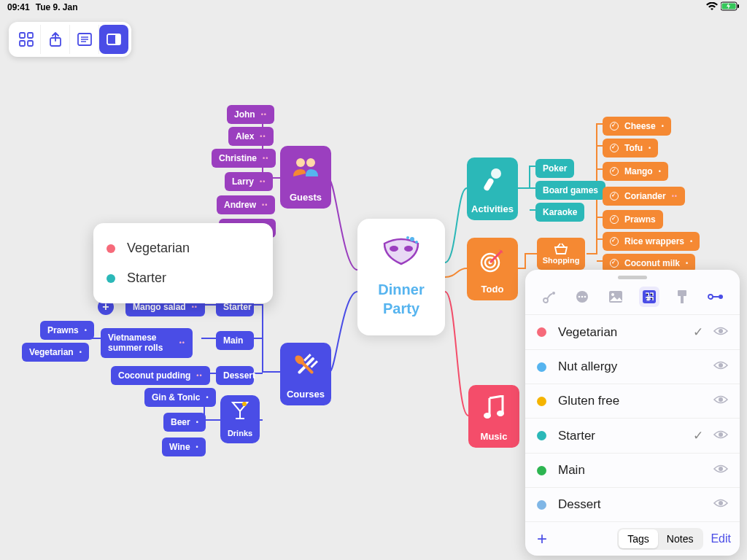 This screenshot has width=747, height=560. What do you see at coordinates (67, 330) in the screenshot?
I see `tag-prawns: Prawns` at bounding box center [67, 330].